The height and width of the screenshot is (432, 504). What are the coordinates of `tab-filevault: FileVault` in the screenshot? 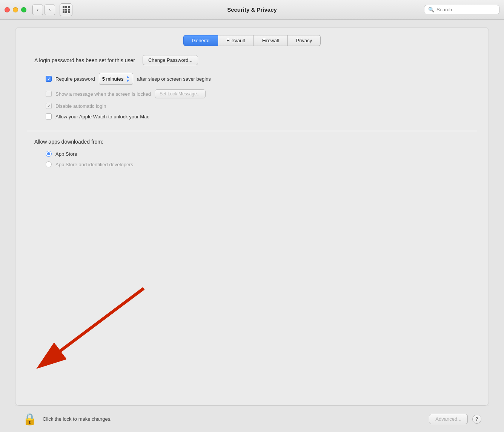 It's located at (236, 41).